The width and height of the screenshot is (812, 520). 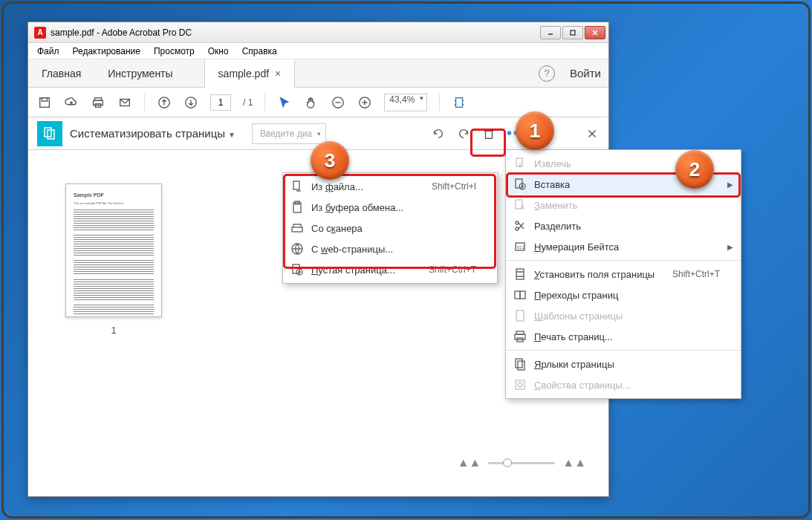 What do you see at coordinates (164, 103) in the screenshot?
I see `prev-page-icon` at bounding box center [164, 103].